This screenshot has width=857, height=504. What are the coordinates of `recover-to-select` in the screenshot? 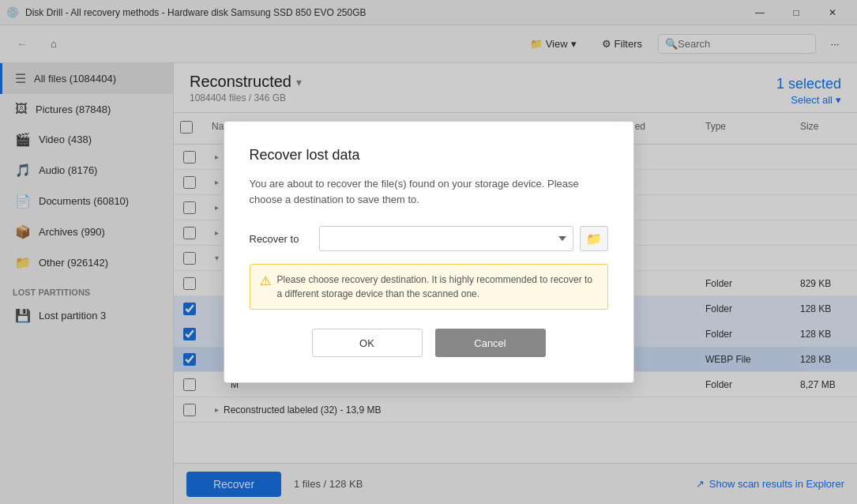 It's located at (446, 239).